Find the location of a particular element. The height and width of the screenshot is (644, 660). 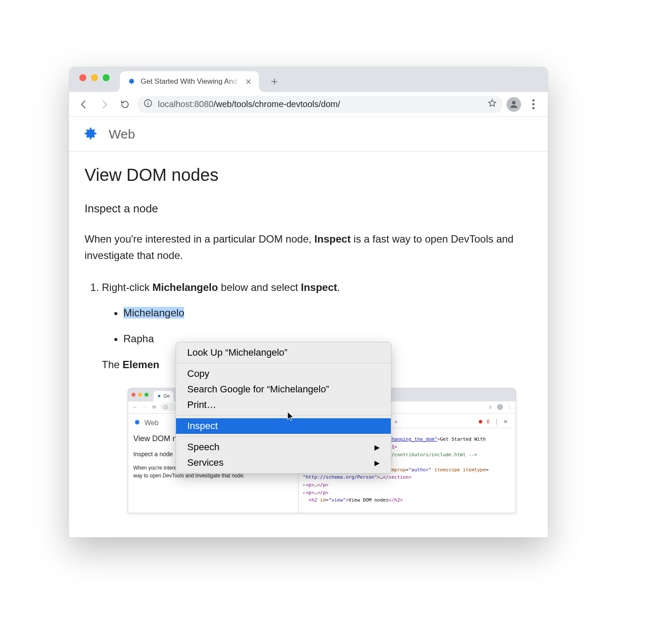

bookmark-star-icon is located at coordinates (492, 104).